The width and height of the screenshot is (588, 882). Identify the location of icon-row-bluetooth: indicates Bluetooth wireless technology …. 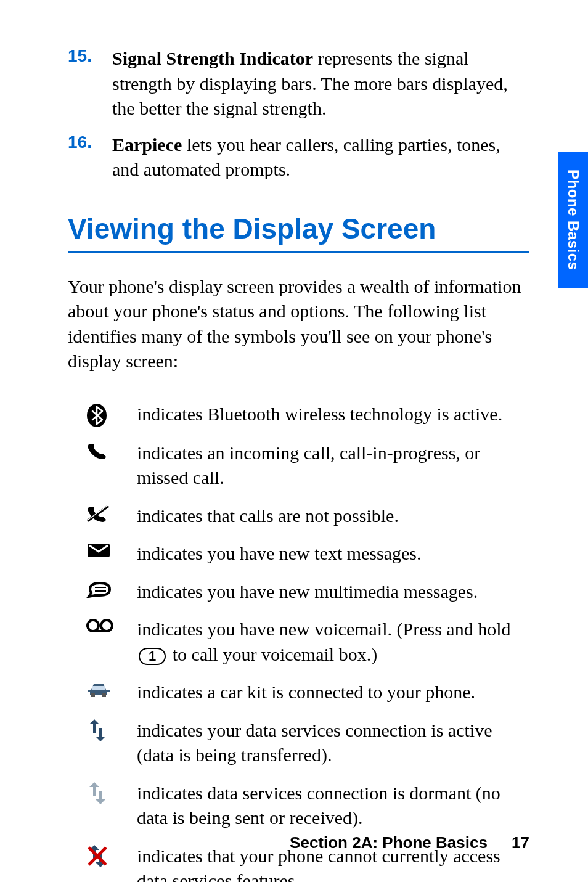
(308, 415).